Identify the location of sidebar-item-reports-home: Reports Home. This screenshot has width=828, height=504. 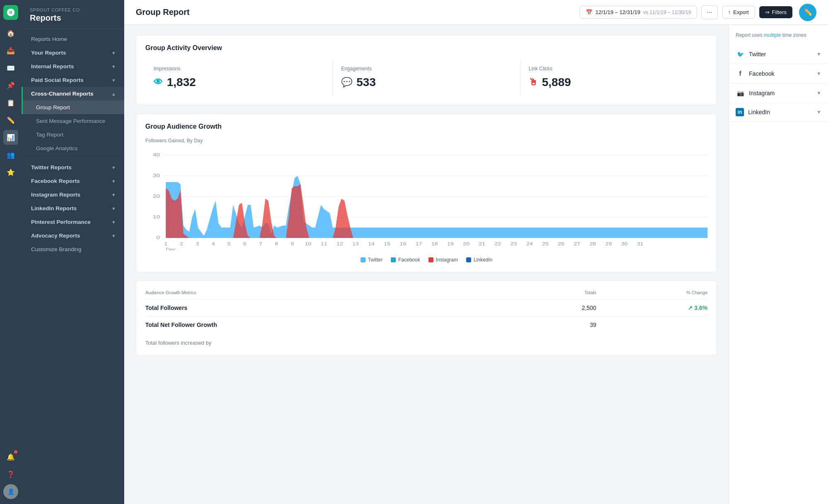
(73, 39).